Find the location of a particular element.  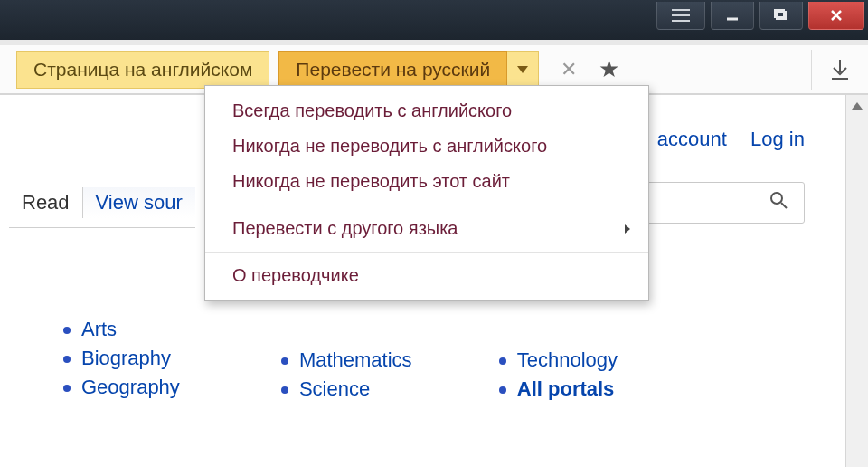

login-link: Log in is located at coordinates (778, 139).